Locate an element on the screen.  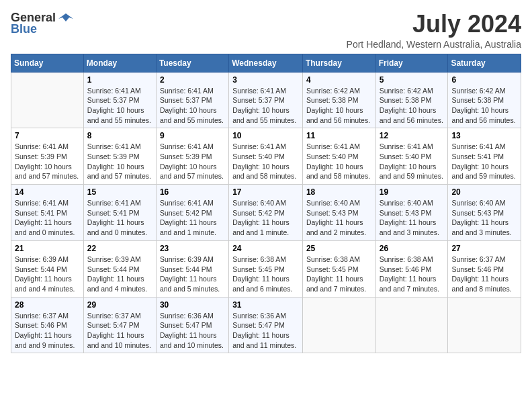
weekday-header-sunday: Sunday is located at coordinates (48, 63).